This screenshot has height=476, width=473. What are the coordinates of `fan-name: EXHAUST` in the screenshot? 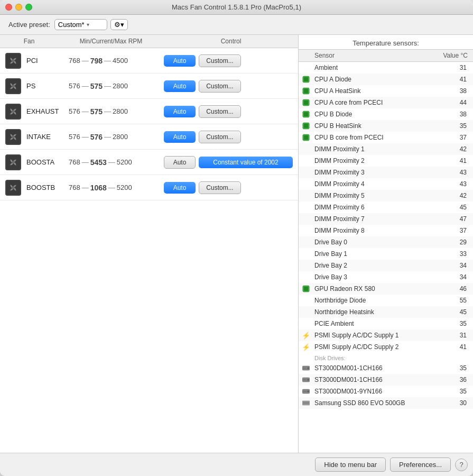 It's located at (48, 111).